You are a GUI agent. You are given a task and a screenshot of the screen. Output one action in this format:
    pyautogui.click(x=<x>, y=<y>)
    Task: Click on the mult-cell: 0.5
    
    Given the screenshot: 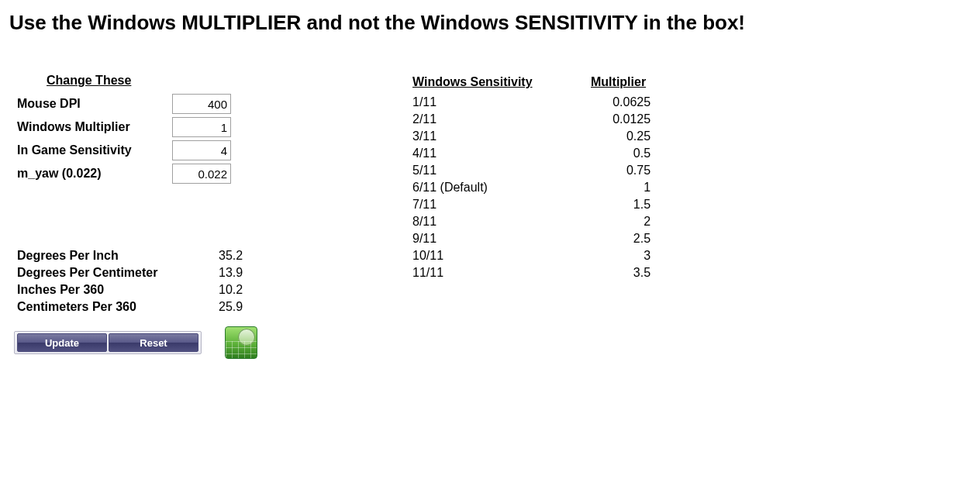 What is the action you would take?
    pyautogui.click(x=614, y=153)
    